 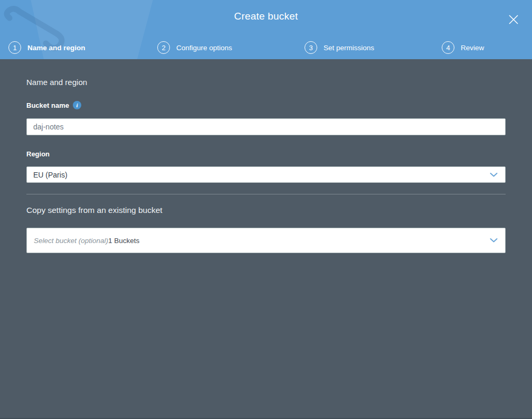 I want to click on info-icon: i, so click(x=77, y=105).